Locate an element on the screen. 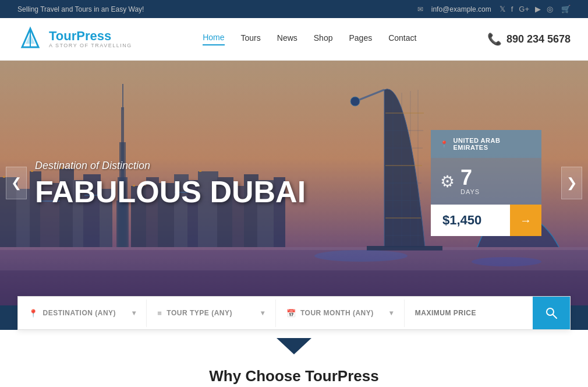 The width and height of the screenshot is (588, 387). tour-type-label: TOUR TYPE (ANY) is located at coordinates (199, 313).